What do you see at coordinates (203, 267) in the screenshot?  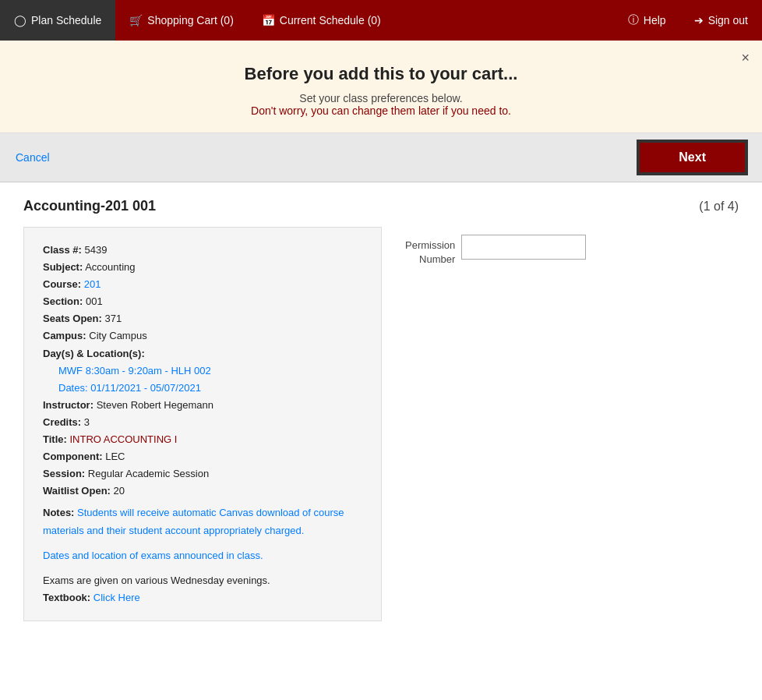 I see `subject-row: Subject: Accounting` at bounding box center [203, 267].